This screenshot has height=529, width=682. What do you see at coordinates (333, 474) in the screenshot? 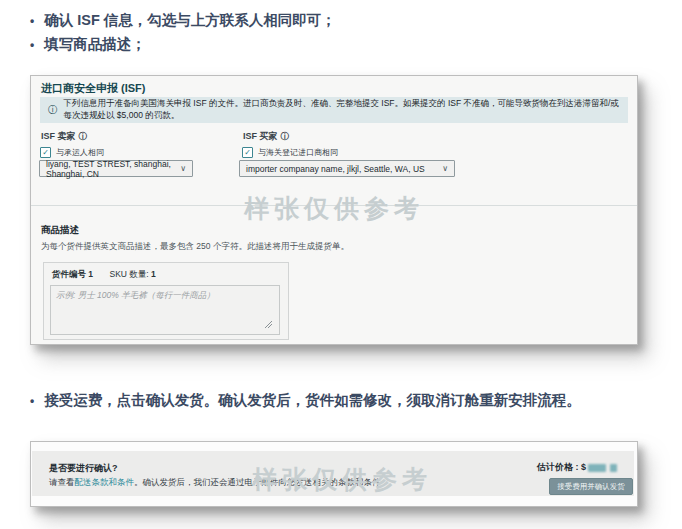
I see `confirm-panel: 是否要进行确认? 请查看配送条款和条件。确认发货后，我们还会通过电子邮件向您发送…` at bounding box center [333, 474].